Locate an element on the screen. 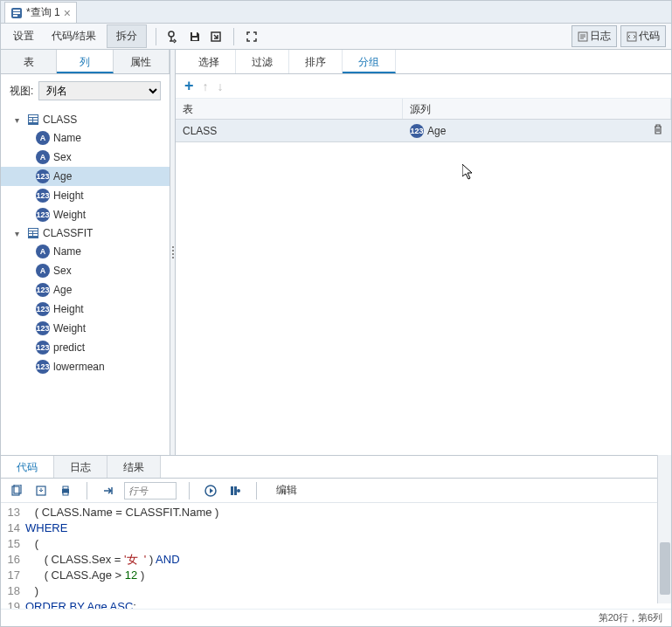 The height and width of the screenshot is (627, 672). code-icon is located at coordinates (632, 37).